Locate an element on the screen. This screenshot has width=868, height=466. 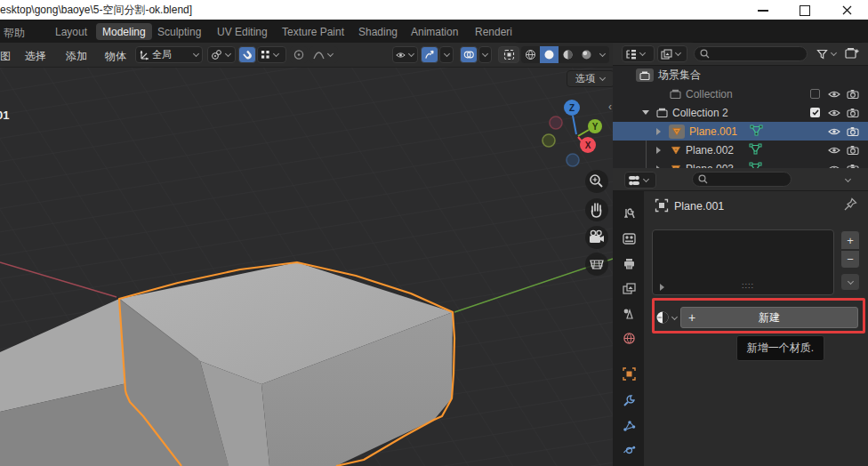
camera-view-button is located at coordinates (597, 237).